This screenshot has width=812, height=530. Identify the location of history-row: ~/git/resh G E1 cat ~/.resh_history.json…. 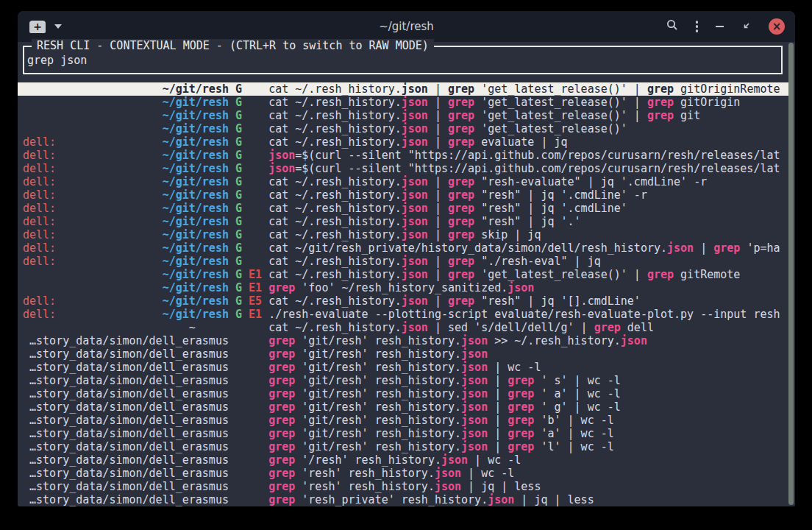
(403, 275).